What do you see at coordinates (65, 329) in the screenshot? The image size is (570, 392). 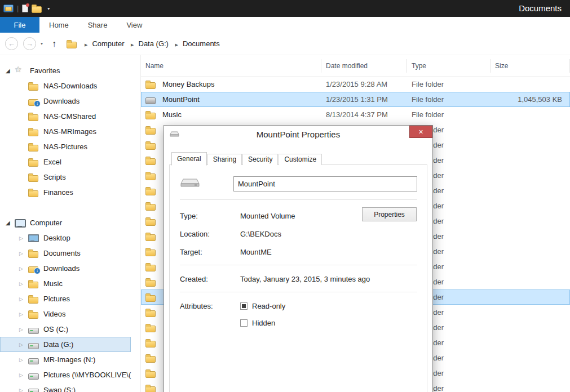 I see `sidebar-item: OS (C:)` at bounding box center [65, 329].